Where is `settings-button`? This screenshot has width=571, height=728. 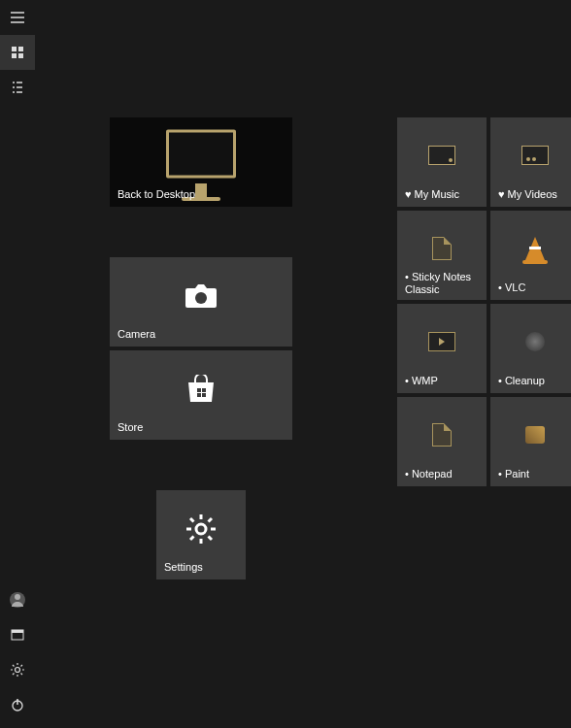 settings-button is located at coordinates (17, 670).